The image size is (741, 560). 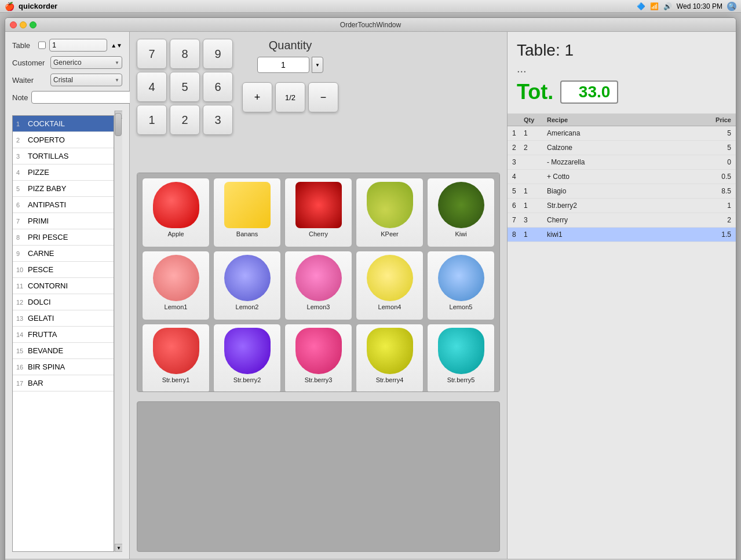 What do you see at coordinates (622, 220) in the screenshot?
I see `order-row: 7 3 Cherry 2` at bounding box center [622, 220].